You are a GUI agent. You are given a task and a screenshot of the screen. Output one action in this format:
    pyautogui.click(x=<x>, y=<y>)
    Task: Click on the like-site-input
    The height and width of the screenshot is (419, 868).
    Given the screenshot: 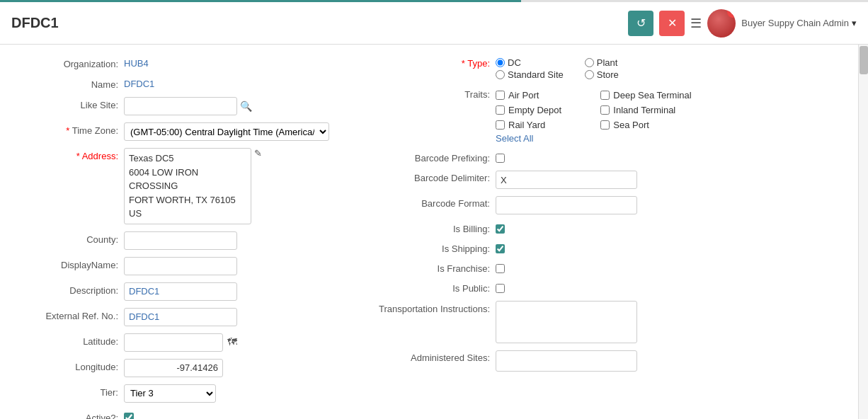 What is the action you would take?
    pyautogui.click(x=181, y=106)
    